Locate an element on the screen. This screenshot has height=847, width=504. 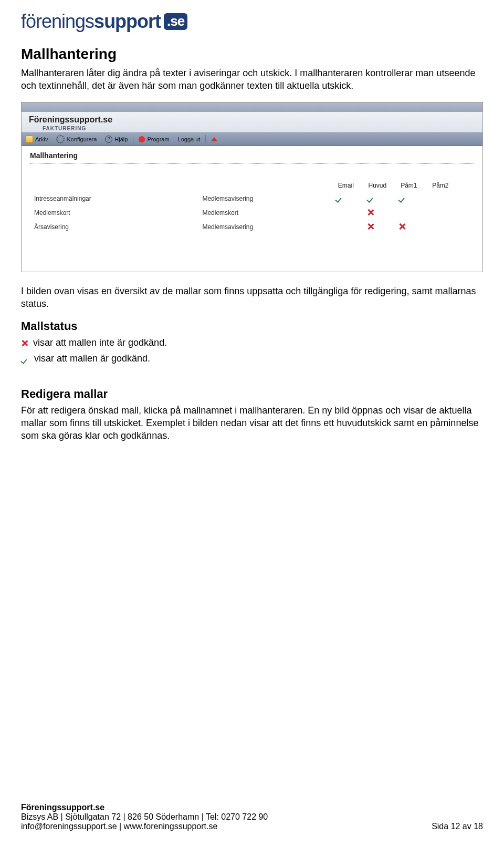
dotted-divider is located at coordinates (252, 163).